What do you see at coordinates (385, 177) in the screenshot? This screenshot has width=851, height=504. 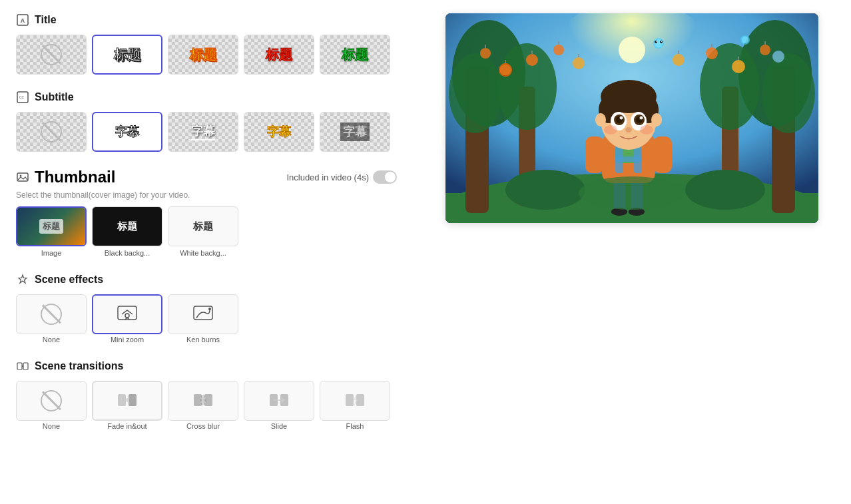 I see `included-toggle` at bounding box center [385, 177].